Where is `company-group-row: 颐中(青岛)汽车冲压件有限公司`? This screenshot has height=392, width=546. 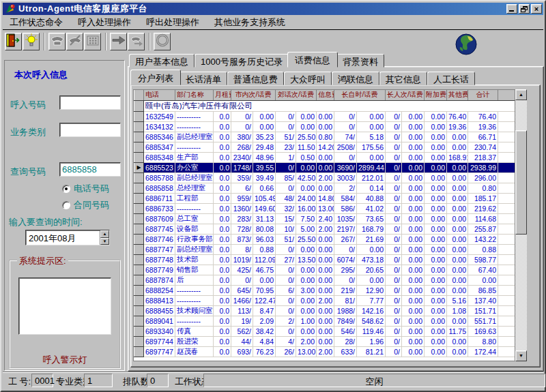 company-group-row: 颐中(青岛)汽车冲压件有限公司 is located at coordinates (325, 106).